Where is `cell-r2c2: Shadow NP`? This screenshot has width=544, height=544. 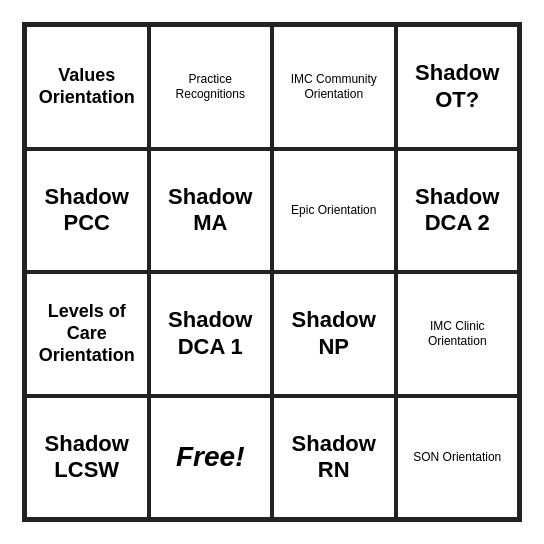 cell-r2c2: Shadow NP is located at coordinates (334, 334).